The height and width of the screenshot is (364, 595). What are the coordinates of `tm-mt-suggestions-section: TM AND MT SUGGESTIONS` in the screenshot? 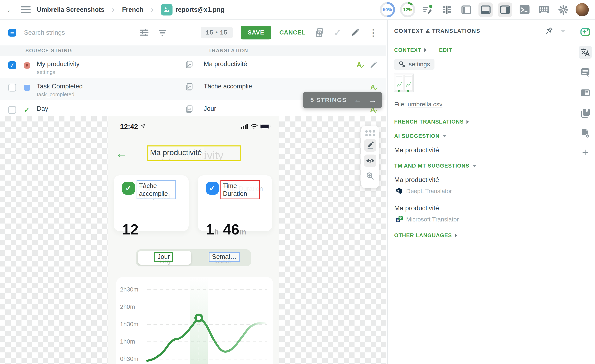 It's located at (432, 166).